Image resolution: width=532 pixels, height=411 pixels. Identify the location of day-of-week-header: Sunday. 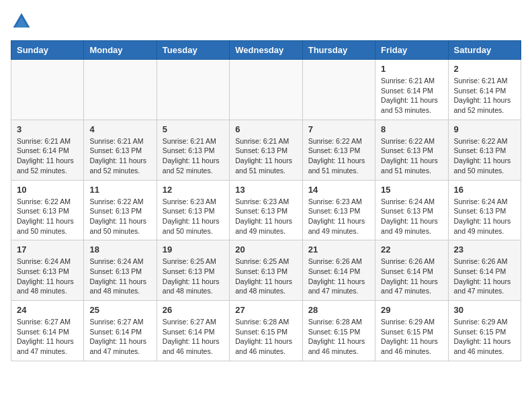
(48, 50).